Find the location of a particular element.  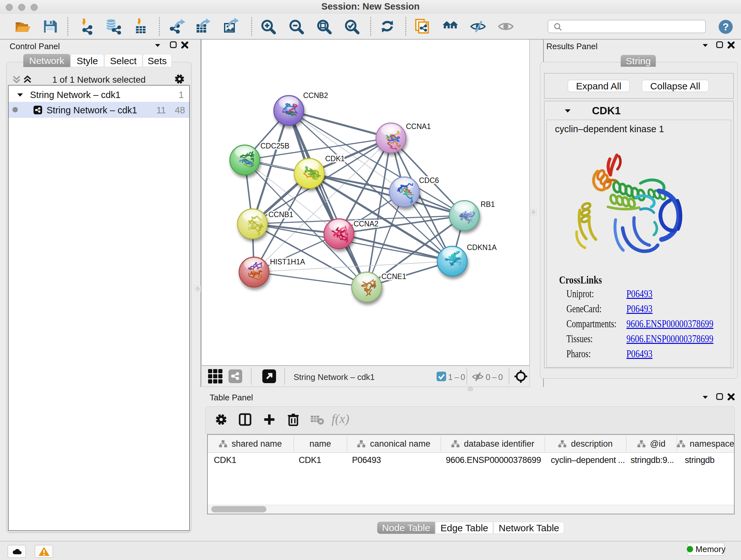

svg-text: CDKN1A is located at coordinates (482, 247).